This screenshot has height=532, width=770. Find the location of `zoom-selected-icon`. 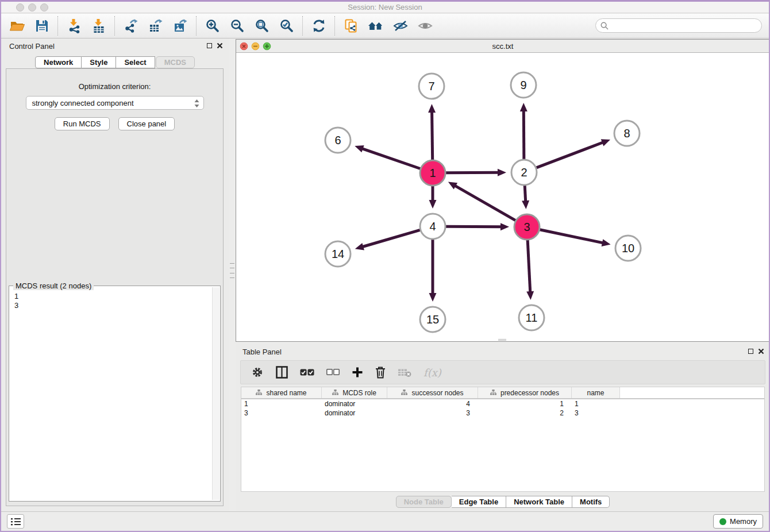

zoom-selected-icon is located at coordinates (287, 26).